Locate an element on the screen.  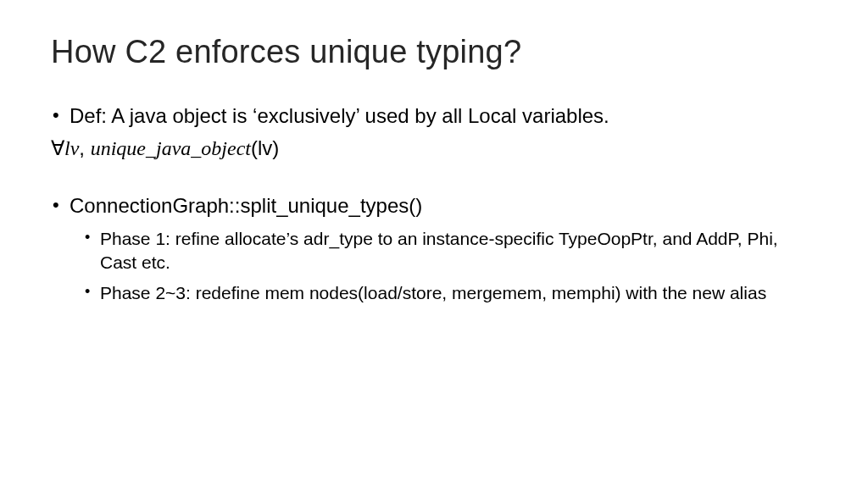
bullet-phase1: Phase 1: refine allocate’s adr_type to a… is located at coordinates (434, 251).